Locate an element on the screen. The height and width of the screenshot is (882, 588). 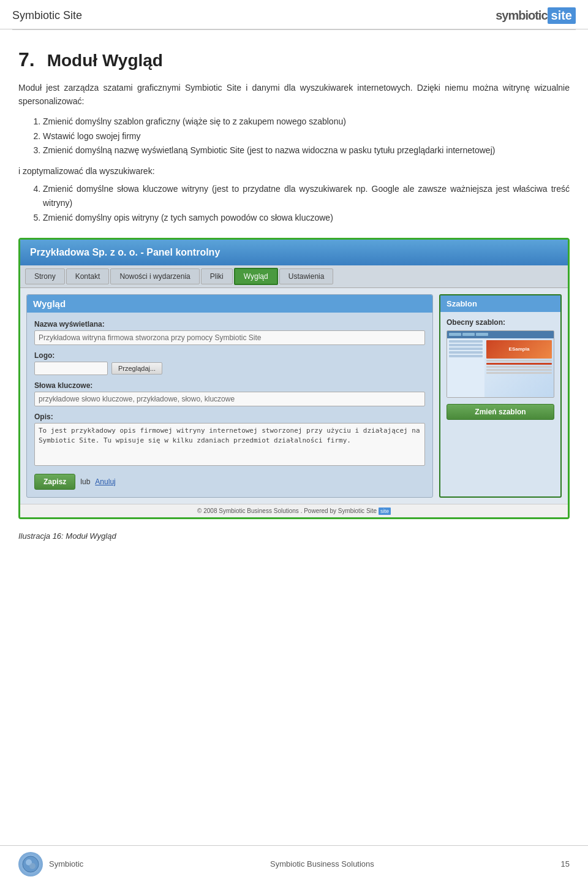
list-item: Wstawić logo swojej firmy is located at coordinates (306, 137).